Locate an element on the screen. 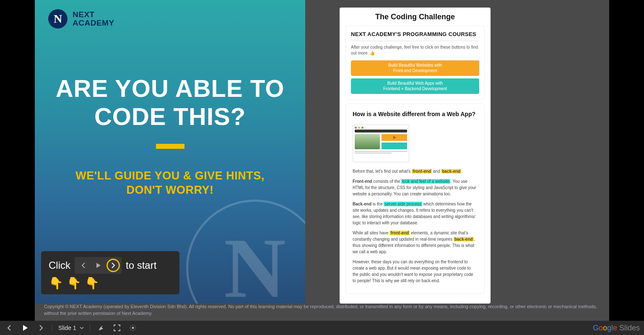  explain-p5: However, these days you can do everythin… is located at coordinates (415, 271).